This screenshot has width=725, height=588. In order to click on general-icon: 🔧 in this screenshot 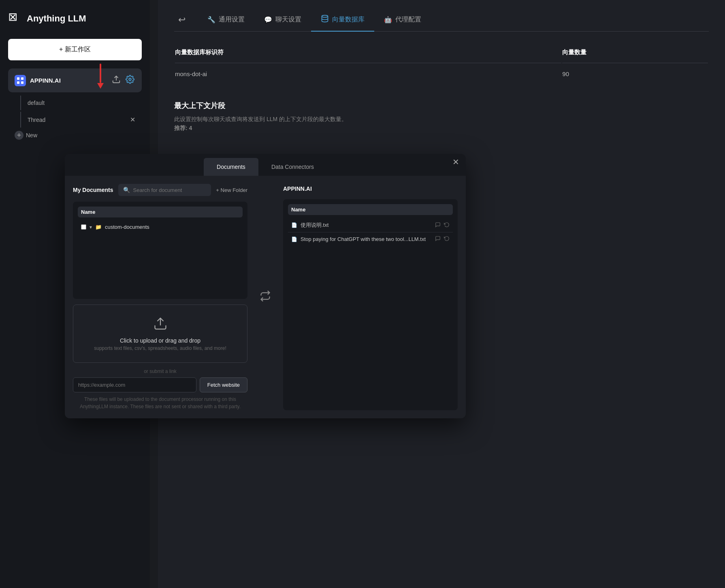, I will do `click(211, 19)`.